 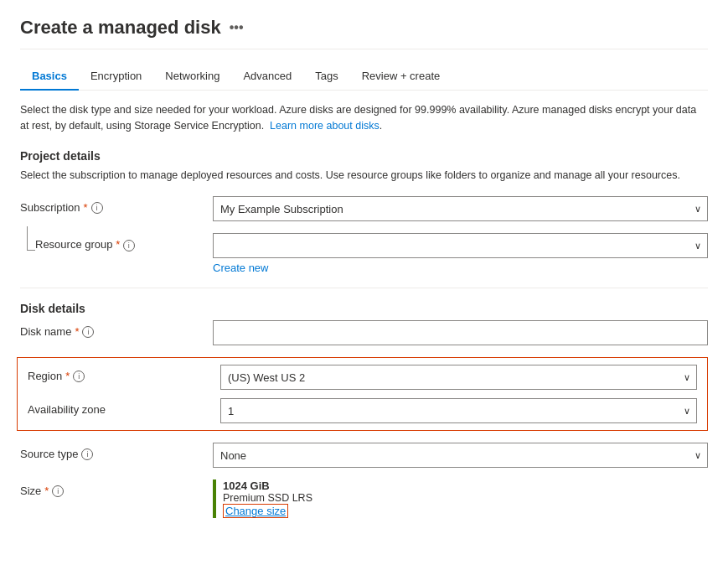 I want to click on subscription-select: My Example Subscription, so click(x=461, y=209).